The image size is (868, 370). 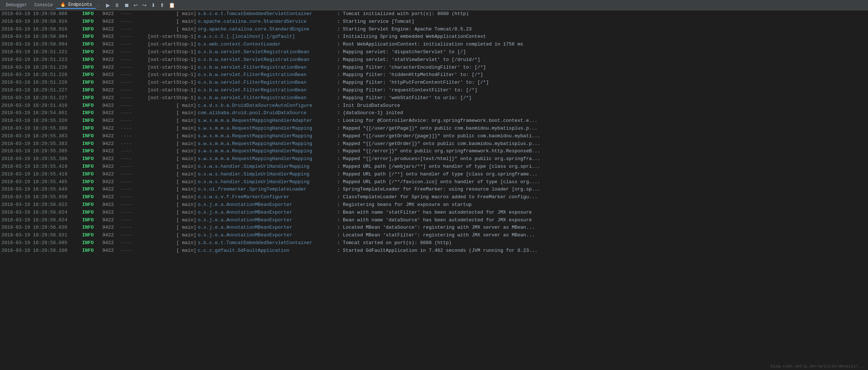 What do you see at coordinates (602, 182) in the screenshot?
I see `log-message: : Mapped URL path [/**/favicon.ico] onto…` at bounding box center [602, 182].